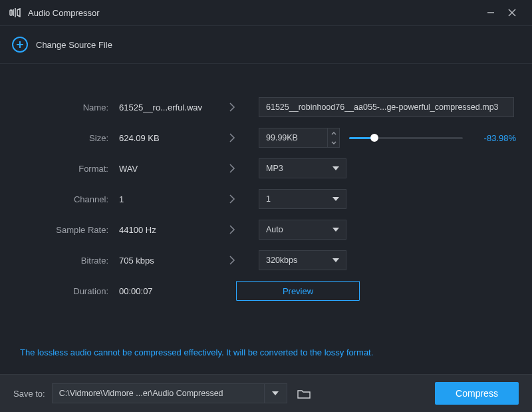  Describe the element at coordinates (16, 13) in the screenshot. I see `app-logo-icon` at that location.